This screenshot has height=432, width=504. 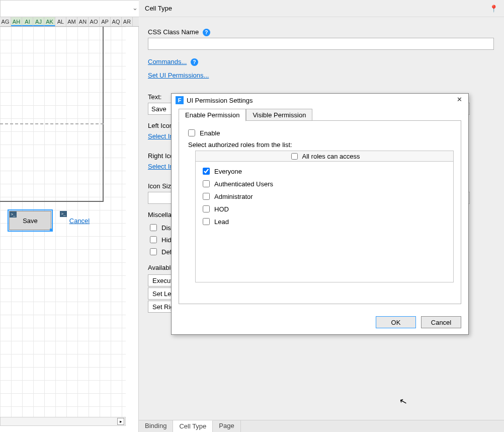 What do you see at coordinates (39, 22) in the screenshot?
I see `column-header: AJ` at bounding box center [39, 22].